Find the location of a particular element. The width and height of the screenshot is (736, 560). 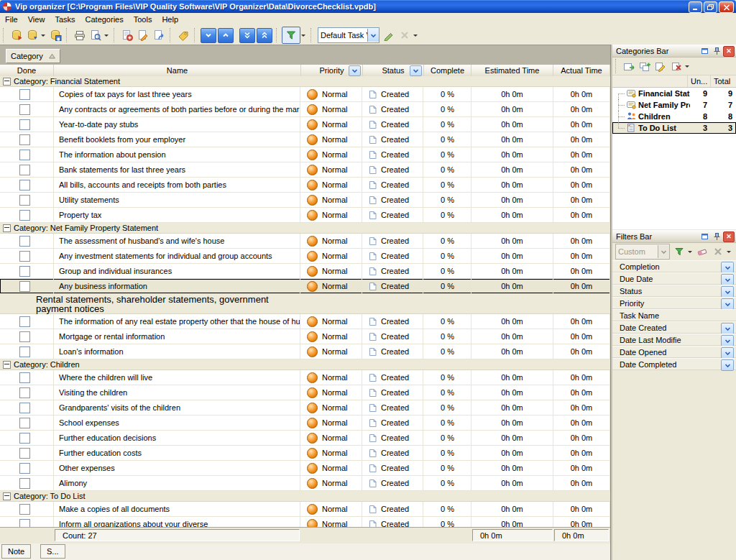

filter-apply-dropdown-icon is located at coordinates (690, 252).